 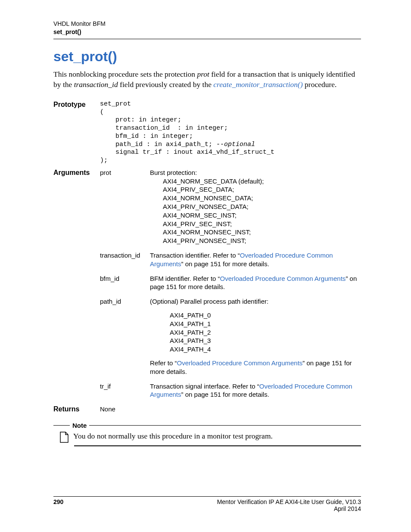 What do you see at coordinates (77, 207) in the screenshot?
I see `label-arguments: Arguments` at bounding box center [77, 207].